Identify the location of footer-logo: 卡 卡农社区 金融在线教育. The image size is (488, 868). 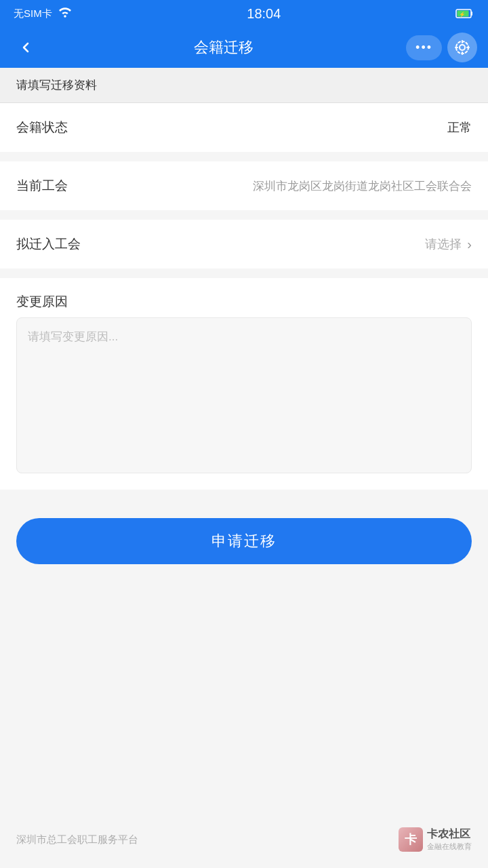
(435, 840).